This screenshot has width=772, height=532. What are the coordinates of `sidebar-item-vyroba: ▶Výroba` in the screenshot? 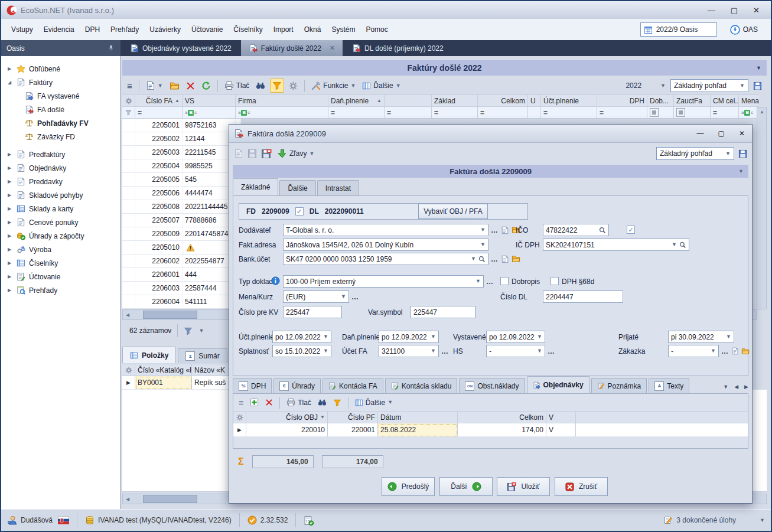 It's located at (60, 249).